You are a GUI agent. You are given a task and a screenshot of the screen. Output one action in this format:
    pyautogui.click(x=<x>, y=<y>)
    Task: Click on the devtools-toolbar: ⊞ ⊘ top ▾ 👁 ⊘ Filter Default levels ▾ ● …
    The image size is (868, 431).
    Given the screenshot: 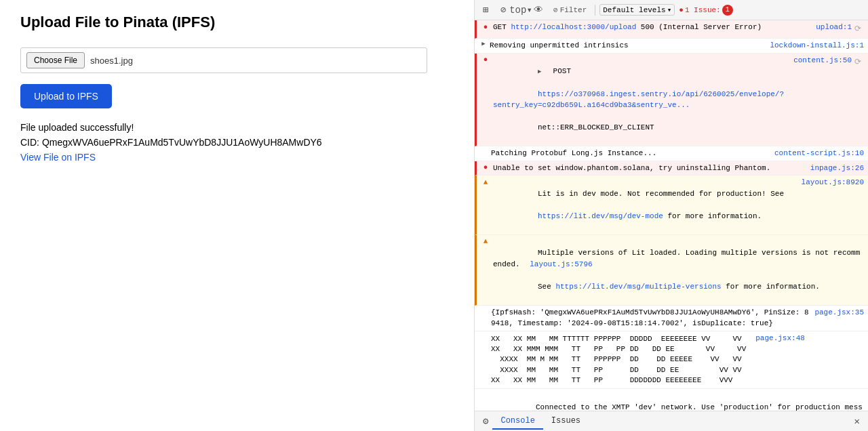 What is the action you would take?
    pyautogui.click(x=671, y=10)
    